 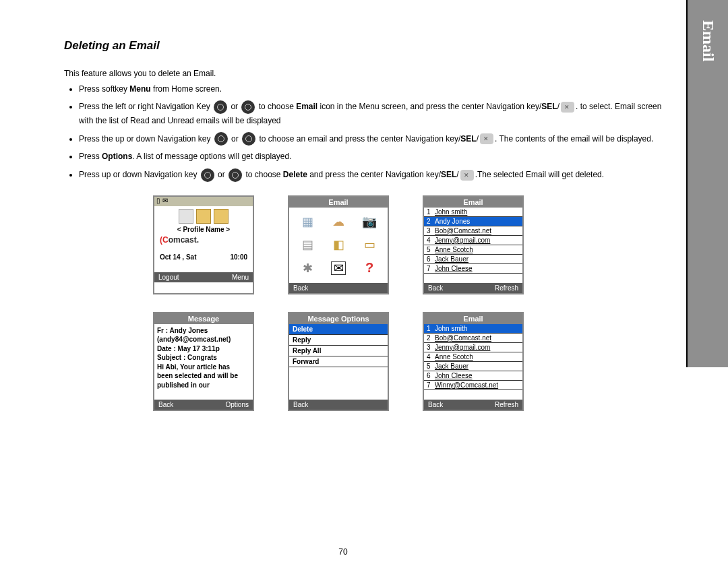 What do you see at coordinates (307, 268) in the screenshot?
I see `menu-icon: ✱` at bounding box center [307, 268].